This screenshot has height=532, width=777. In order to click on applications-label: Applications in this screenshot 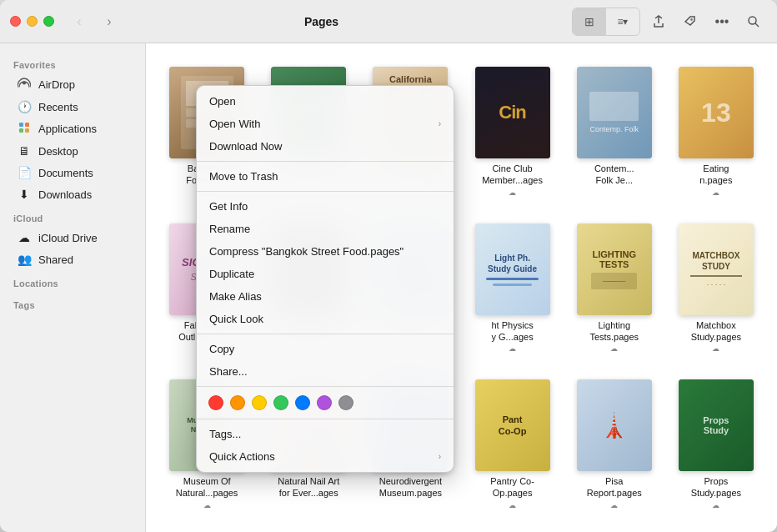, I will do `click(68, 128)`.